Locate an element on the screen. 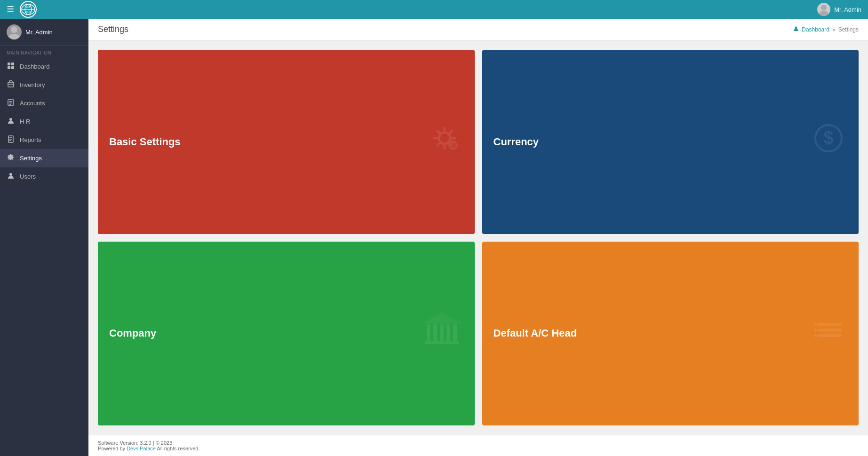 Image resolution: width=868 pixels, height=456 pixels. top-admin-label: Mr. Admin is located at coordinates (848, 9).